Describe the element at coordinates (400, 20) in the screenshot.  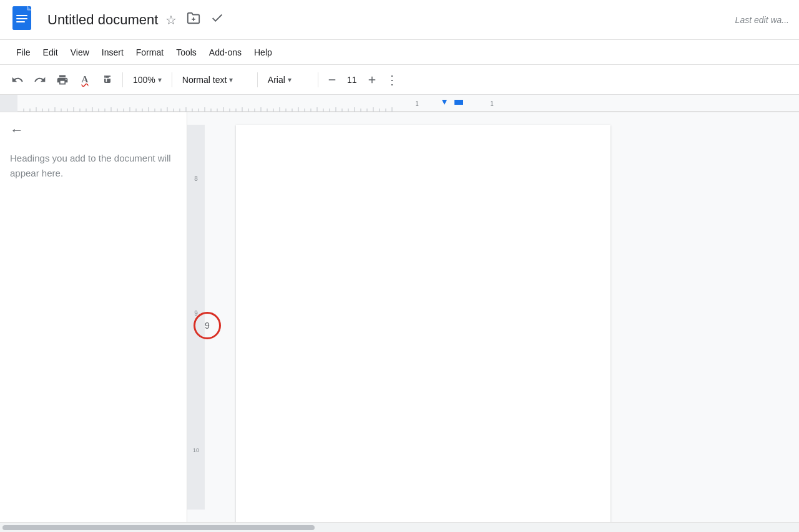
I see `title-bar: Untitled document ☆ Last edit wa...` at that location.